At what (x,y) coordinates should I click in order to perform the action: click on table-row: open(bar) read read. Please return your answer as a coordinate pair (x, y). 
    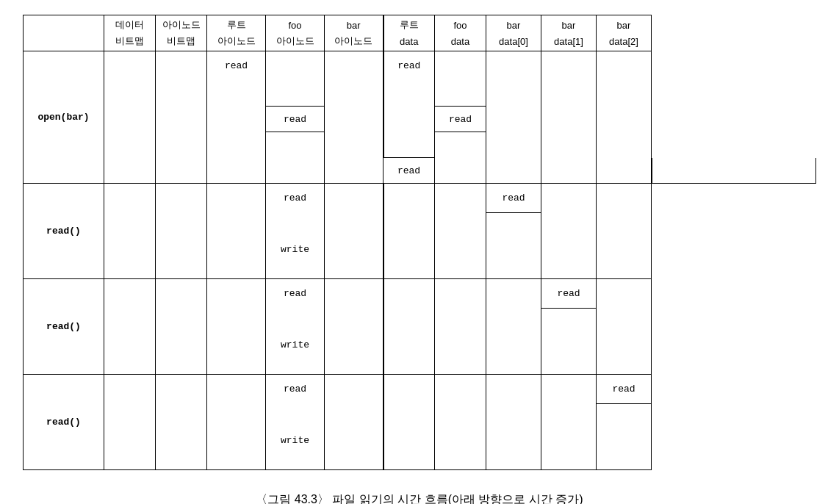
    Looking at the image, I should click on (420, 66).